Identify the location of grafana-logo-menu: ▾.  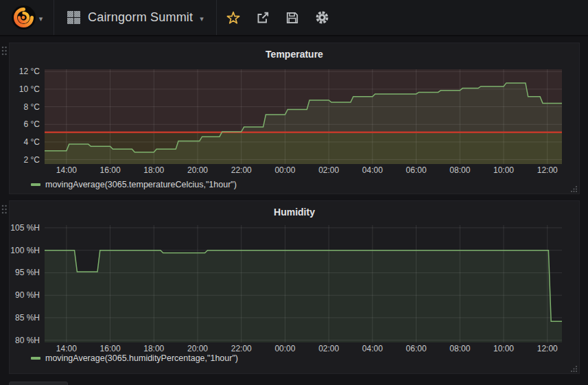
(27, 18).